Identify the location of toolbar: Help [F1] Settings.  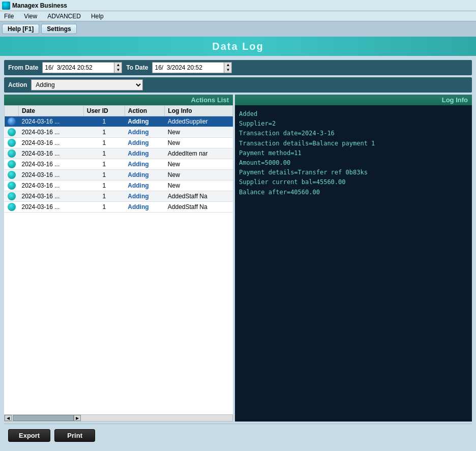
(238, 29).